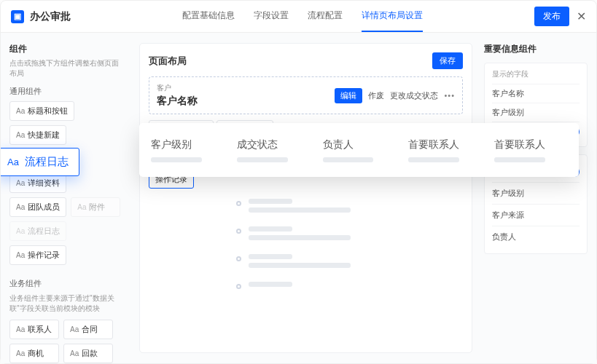 Image resolution: width=597 pixels, height=364 pixels. What do you see at coordinates (536, 50) in the screenshot?
I see `rightbar-title: 重要信息组件` at bounding box center [536, 50].